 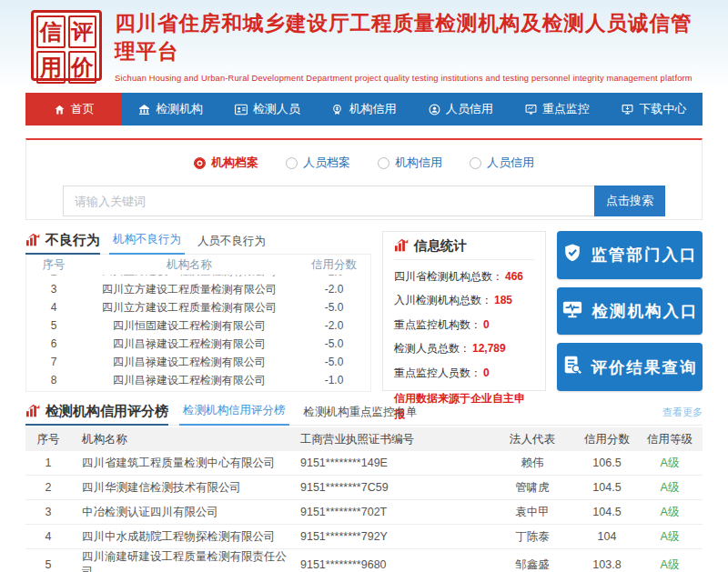 I want to click on stat-value: 12,789, so click(x=490, y=348).